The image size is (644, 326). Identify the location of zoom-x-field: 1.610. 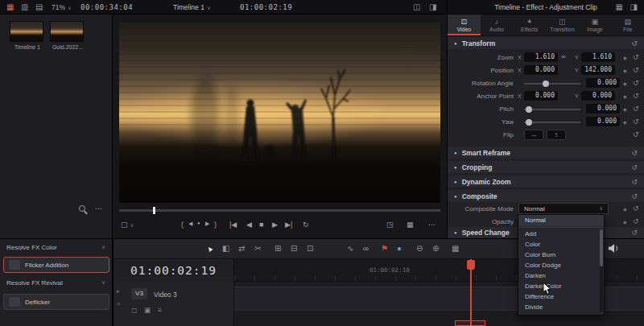
(541, 57).